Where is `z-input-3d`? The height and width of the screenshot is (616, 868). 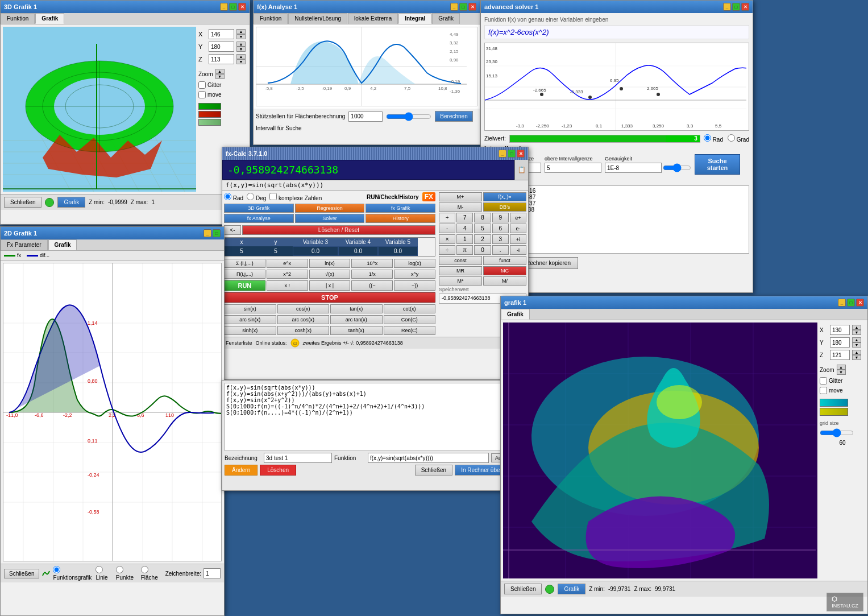
z-input-3d is located at coordinates (222, 59).